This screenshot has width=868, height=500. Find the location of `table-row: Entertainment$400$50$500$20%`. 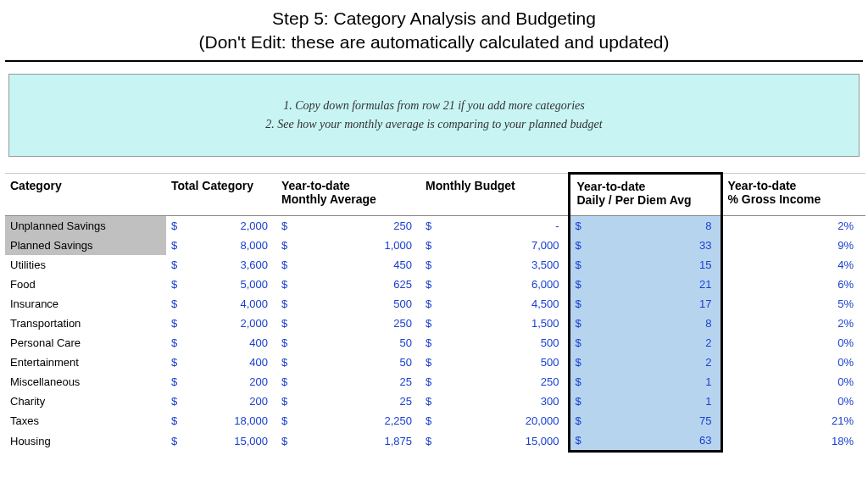

table-row: Entertainment$400$50$500$20% is located at coordinates (436, 363).